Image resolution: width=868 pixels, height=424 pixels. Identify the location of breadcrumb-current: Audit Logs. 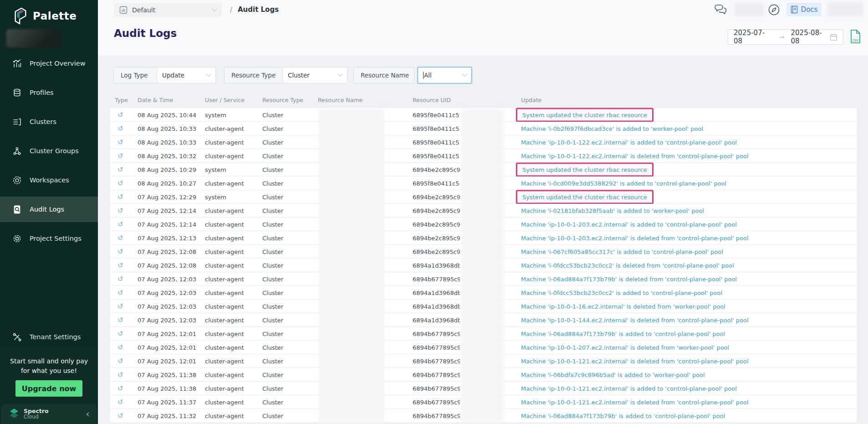
(258, 10).